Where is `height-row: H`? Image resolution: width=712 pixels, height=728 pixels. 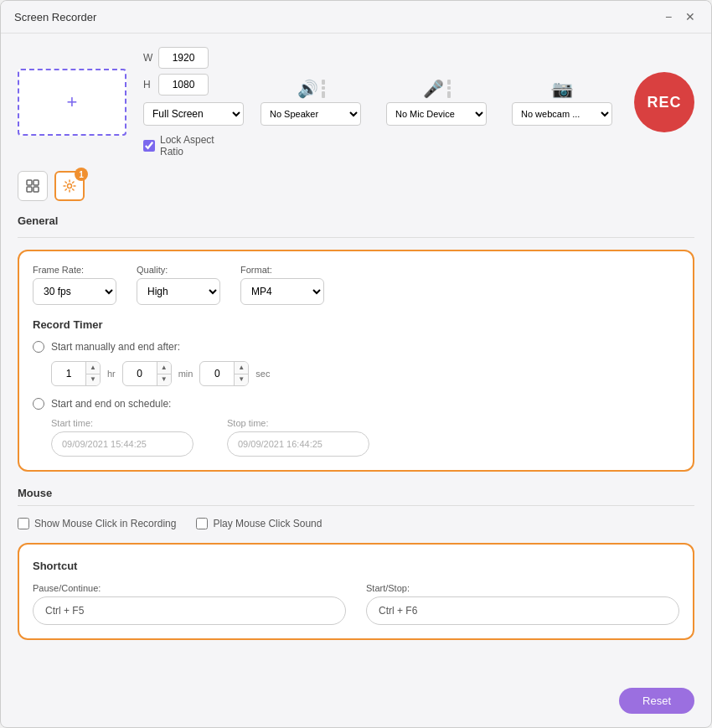
height-row: H is located at coordinates (193, 85).